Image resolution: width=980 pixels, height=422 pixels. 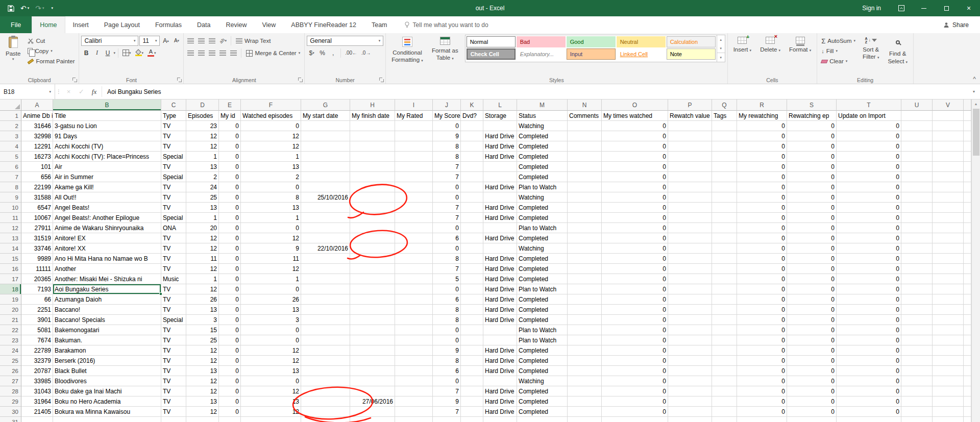 What do you see at coordinates (414, 177) in the screenshot?
I see `cell-I7` at bounding box center [414, 177].